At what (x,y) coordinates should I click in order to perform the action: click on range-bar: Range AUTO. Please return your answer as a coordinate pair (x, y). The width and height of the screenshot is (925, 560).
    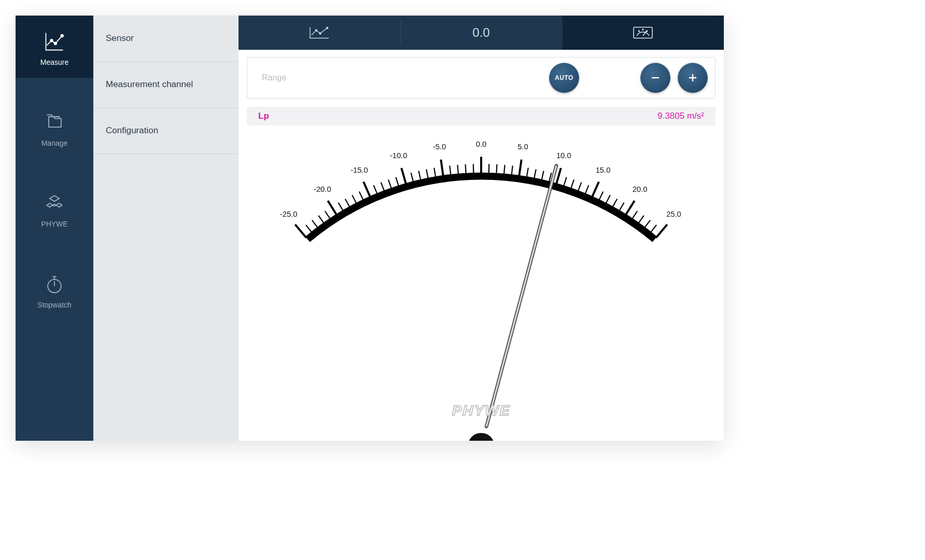
    Looking at the image, I should click on (481, 78).